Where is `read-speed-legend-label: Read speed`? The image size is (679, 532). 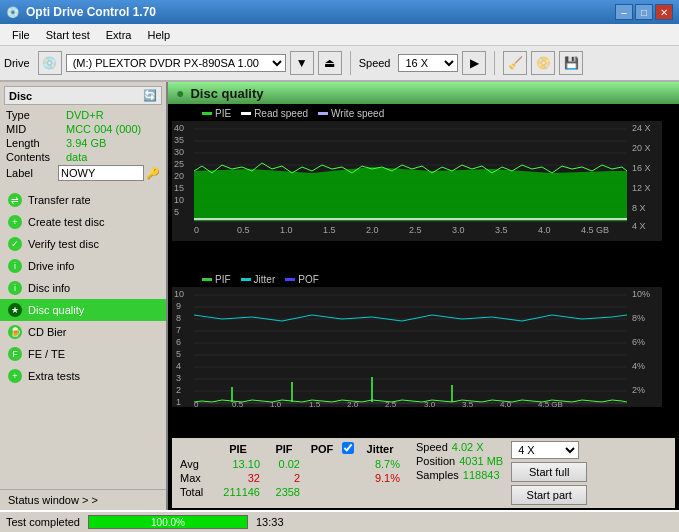
read-speed-legend-label: Read speed is located at coordinates (281, 114).